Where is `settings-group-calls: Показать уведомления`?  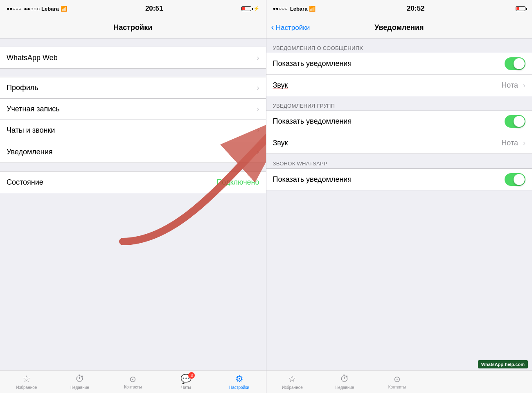
settings-group-calls: Показать уведомления is located at coordinates (399, 179).